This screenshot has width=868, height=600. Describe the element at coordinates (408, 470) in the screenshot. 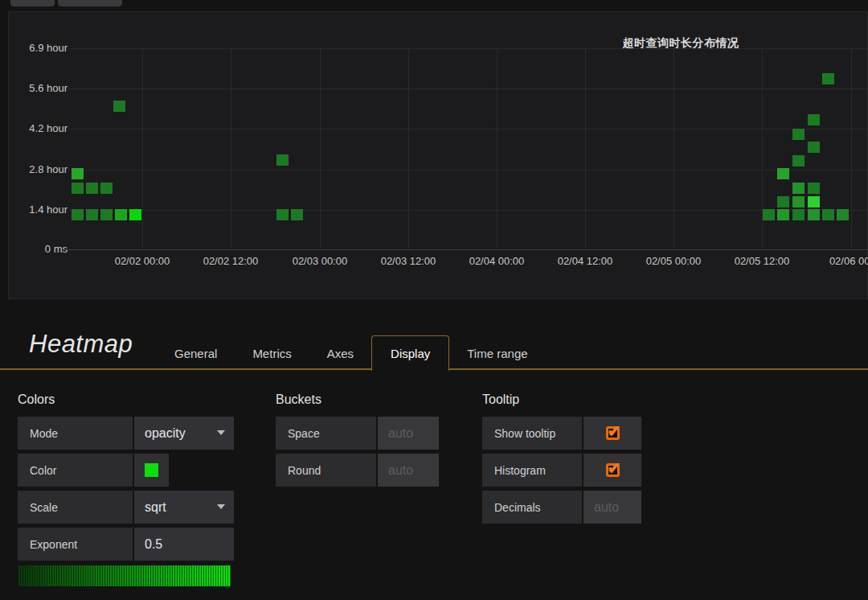

I see `round-input: auto` at that location.